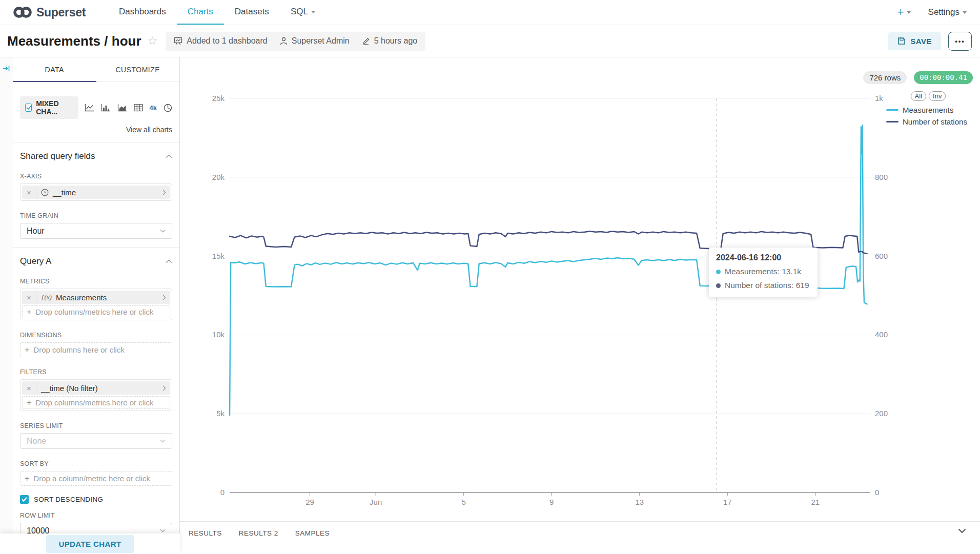 The image size is (980, 554). What do you see at coordinates (315, 41) in the screenshot?
I see `owner-badge: Superset Admin` at bounding box center [315, 41].